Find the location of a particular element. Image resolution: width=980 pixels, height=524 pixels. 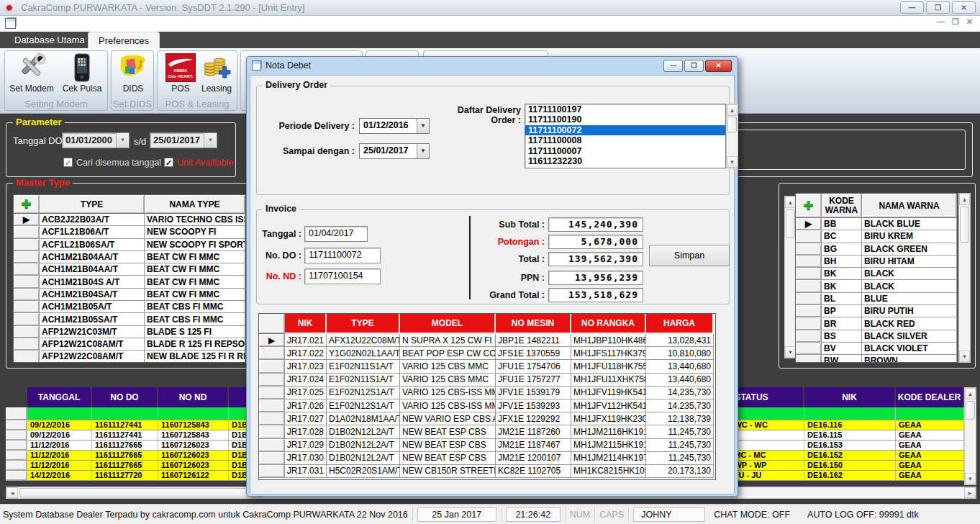

table-row: AFP12W21C08AM/T BLADE R 125 FI REPSOL is located at coordinates (130, 344).